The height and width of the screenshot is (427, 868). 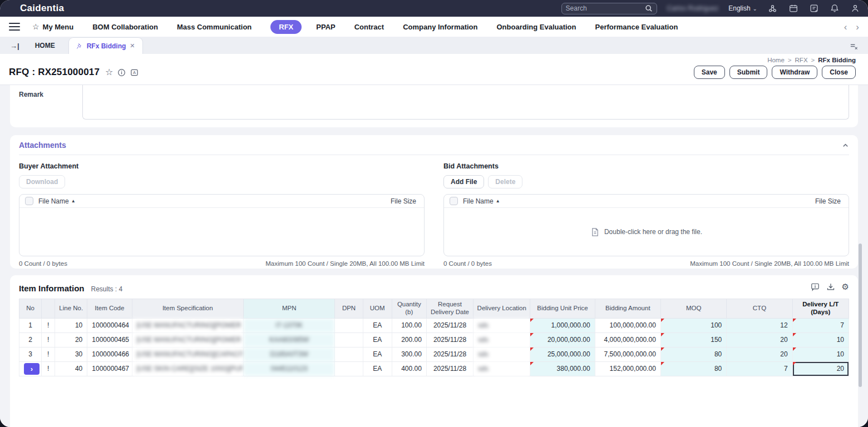 I want to click on col-bidding-unit-price: Bidding Unit Price, so click(x=563, y=309).